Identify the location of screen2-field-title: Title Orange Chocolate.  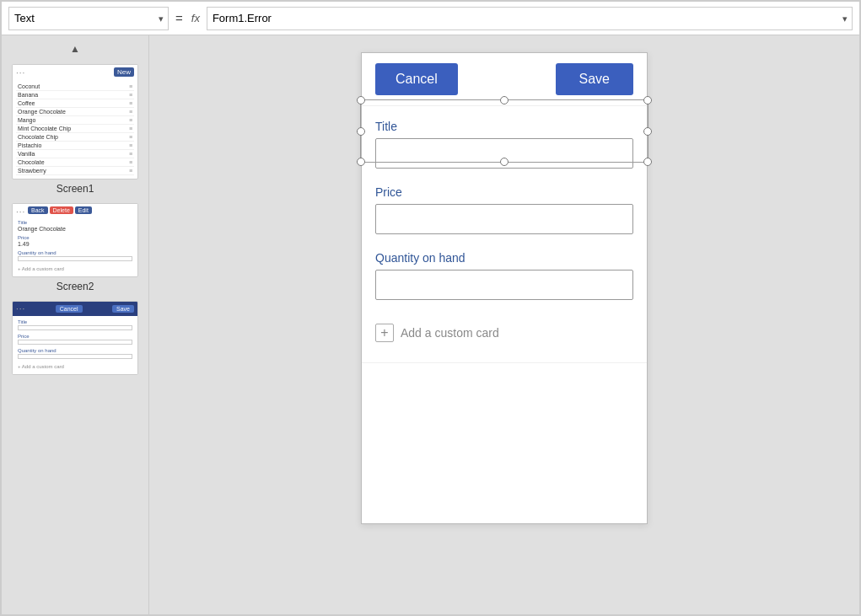
(75, 226).